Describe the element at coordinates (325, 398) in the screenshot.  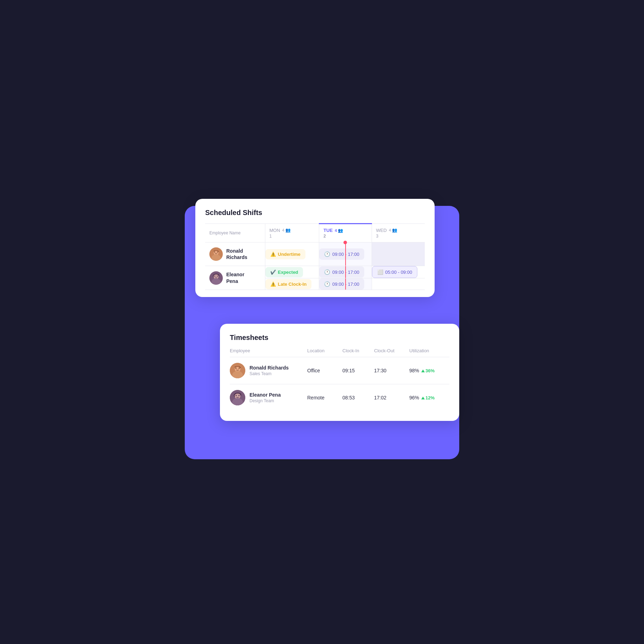
I see `ts-eleanor-location: Remote` at that location.